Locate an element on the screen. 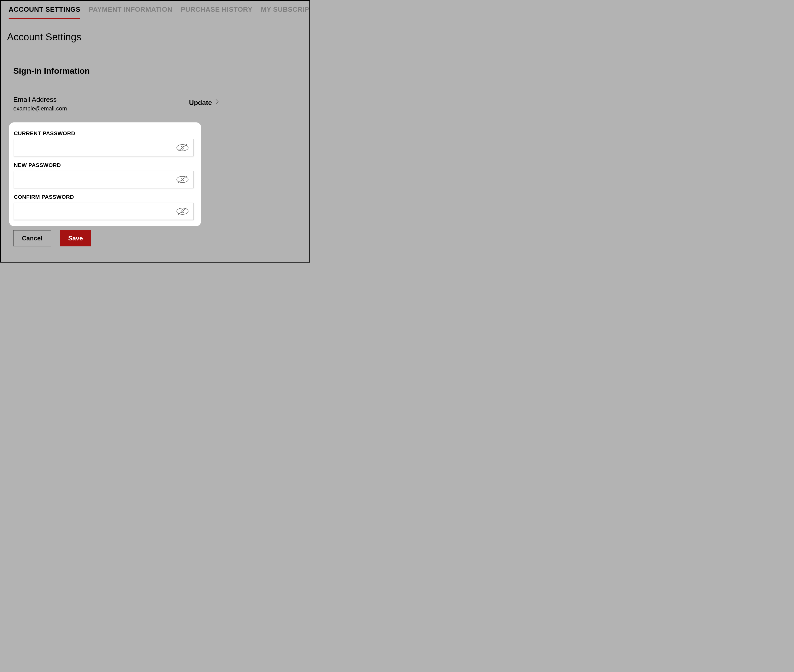 This screenshot has width=794, height=672. tab-payment-information: PAYMENT INFORMATION is located at coordinates (130, 12).